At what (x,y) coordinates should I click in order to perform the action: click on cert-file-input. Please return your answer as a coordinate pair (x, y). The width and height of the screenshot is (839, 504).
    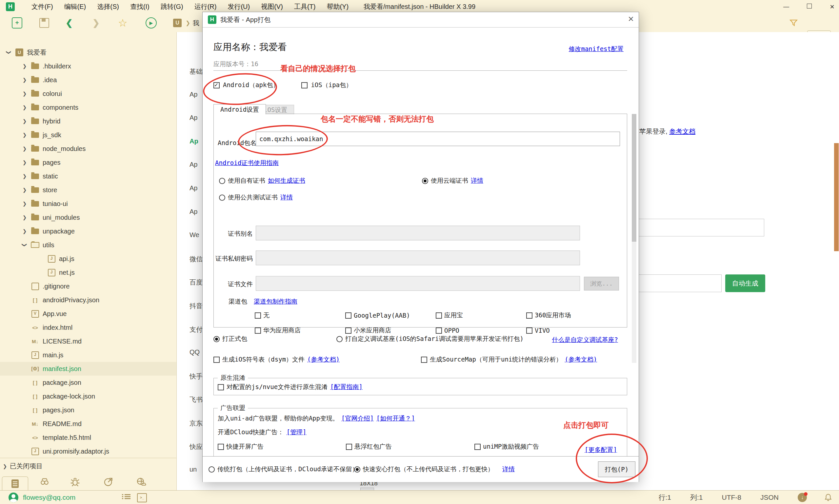
    Looking at the image, I should click on (418, 283).